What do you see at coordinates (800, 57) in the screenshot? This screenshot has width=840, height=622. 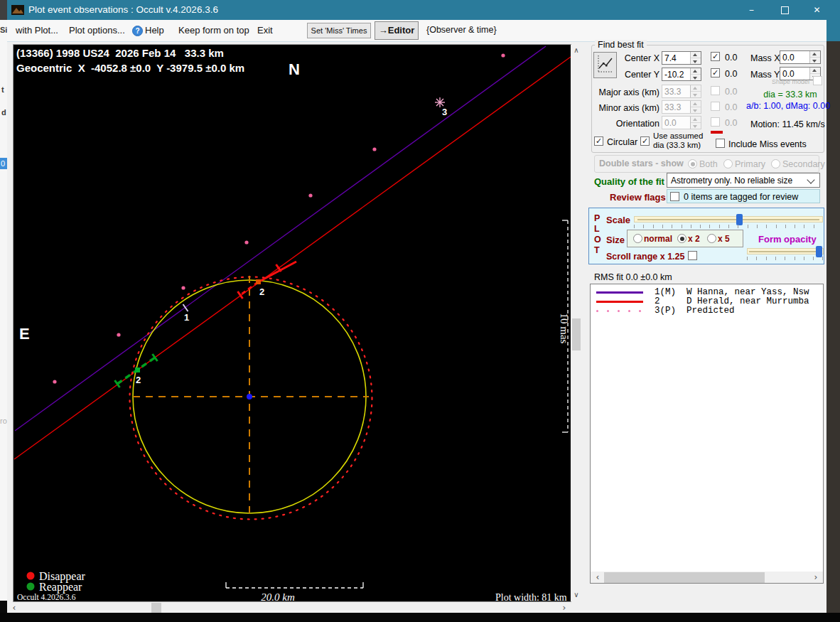 I see `mass-x-spinner: 0.0` at bounding box center [800, 57].